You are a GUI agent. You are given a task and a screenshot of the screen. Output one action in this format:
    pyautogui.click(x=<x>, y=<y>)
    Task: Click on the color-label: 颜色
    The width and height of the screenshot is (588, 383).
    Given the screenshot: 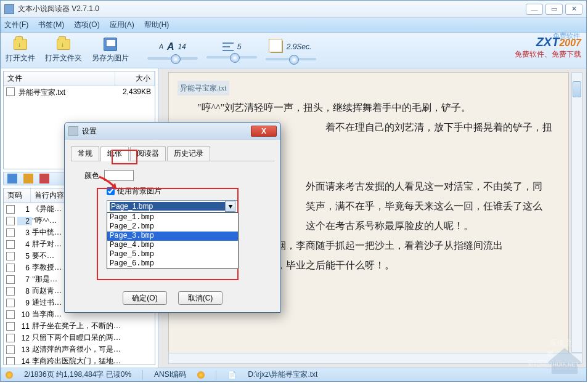 What is the action you would take?
    pyautogui.click(x=92, y=176)
    